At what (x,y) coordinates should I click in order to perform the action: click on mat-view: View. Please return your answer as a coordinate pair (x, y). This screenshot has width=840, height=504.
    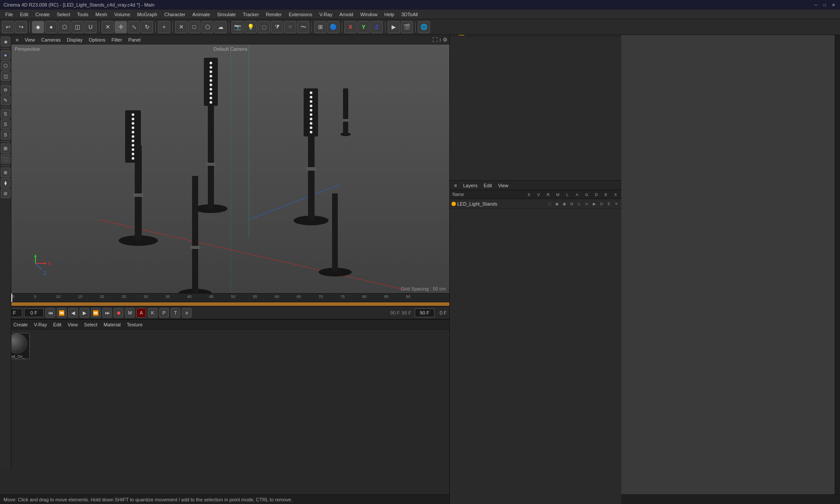
    Looking at the image, I should click on (73, 325).